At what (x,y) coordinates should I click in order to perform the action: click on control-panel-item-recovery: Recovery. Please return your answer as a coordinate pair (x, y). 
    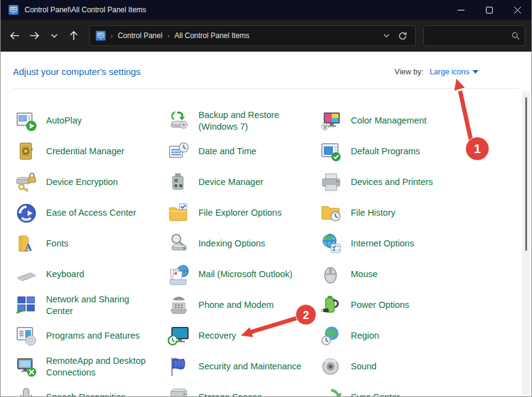
    Looking at the image, I should click on (244, 336).